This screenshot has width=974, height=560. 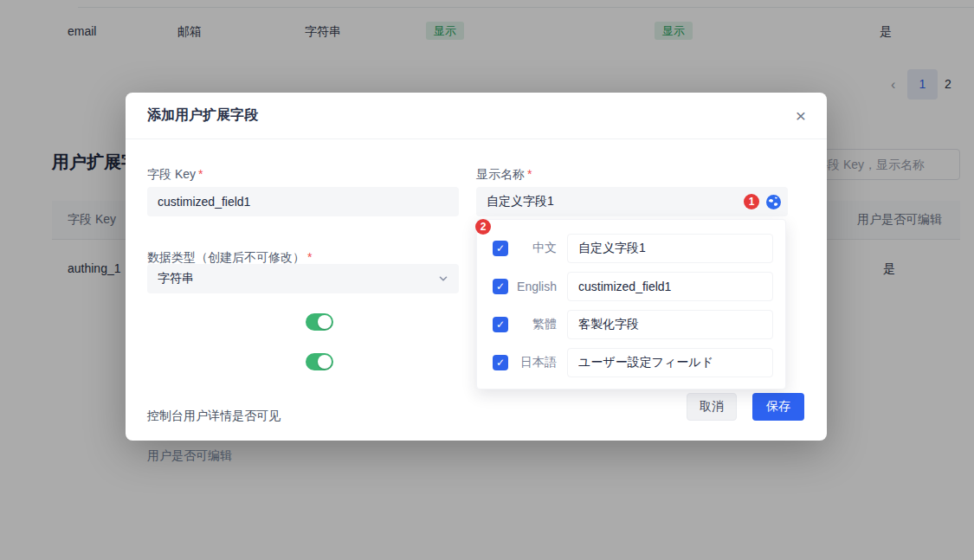 I want to click on display-name-value: 自定义字段1, so click(x=615, y=202).